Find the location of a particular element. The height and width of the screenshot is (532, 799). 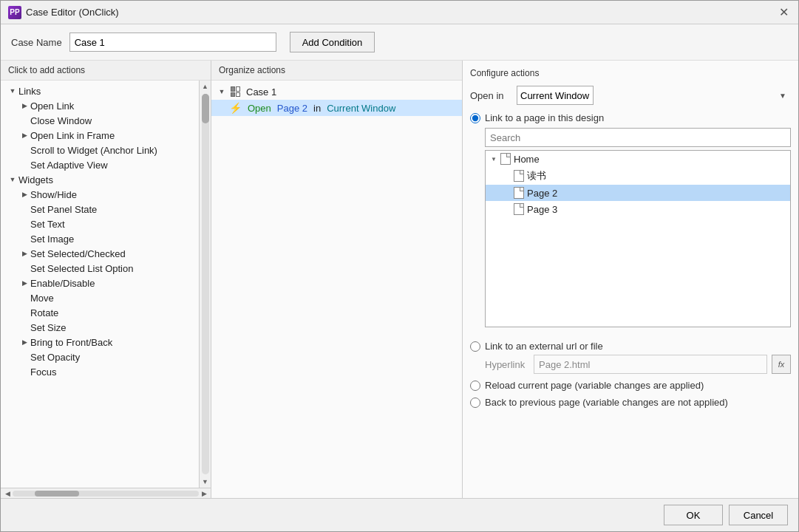

scroll-up-arrow: ▲ is located at coordinates (205, 86).